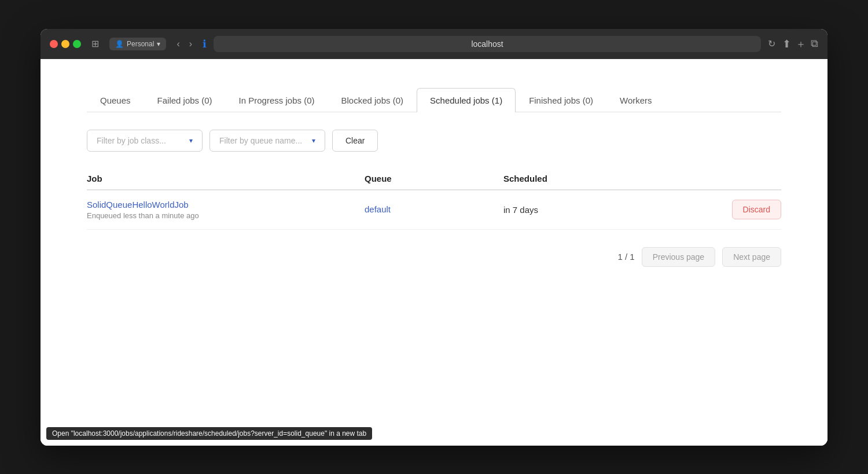 The image size is (868, 474). I want to click on tab-queues: Queues, so click(116, 100).